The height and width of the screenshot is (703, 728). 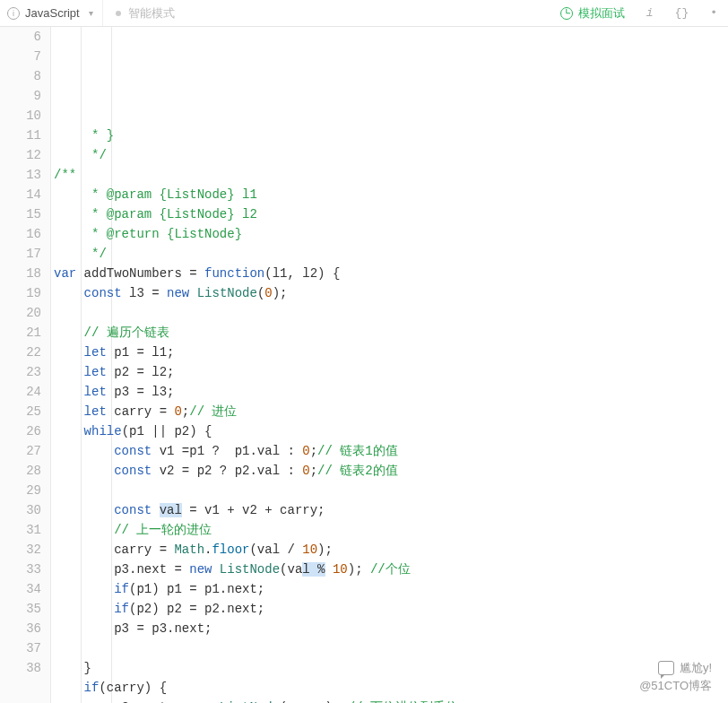 I want to click on code-line: if(p1) p1 = p1.next;, so click(x=391, y=589).